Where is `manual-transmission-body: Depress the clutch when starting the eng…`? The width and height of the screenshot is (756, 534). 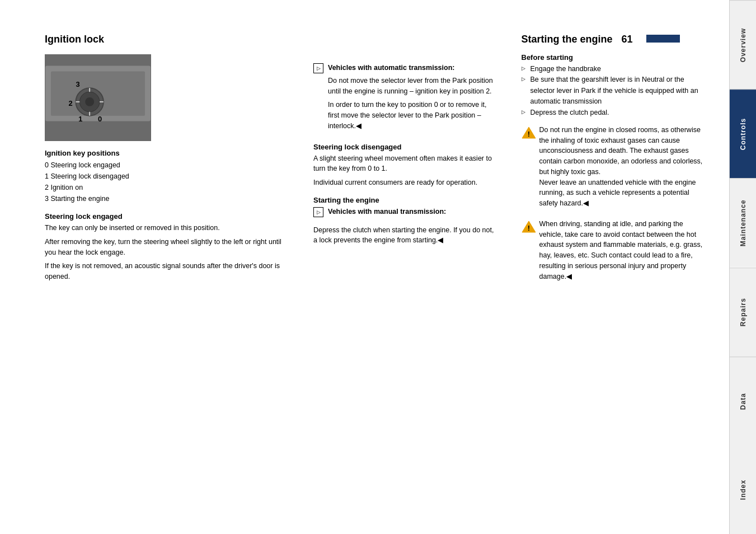
manual-transmission-body: Depress the clutch when starting the eng… is located at coordinates (406, 236).